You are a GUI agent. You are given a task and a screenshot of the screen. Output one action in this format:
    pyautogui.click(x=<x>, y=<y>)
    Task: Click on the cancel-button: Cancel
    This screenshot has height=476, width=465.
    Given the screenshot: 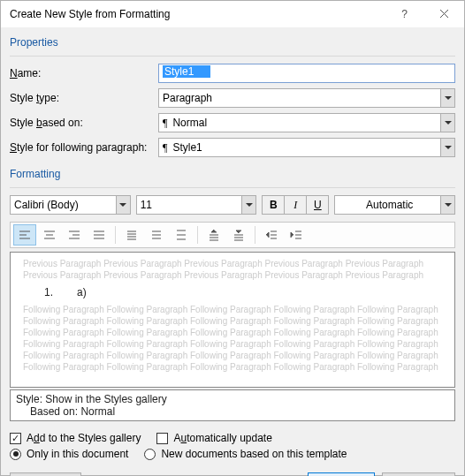 What is the action you would take?
    pyautogui.click(x=419, y=474)
    